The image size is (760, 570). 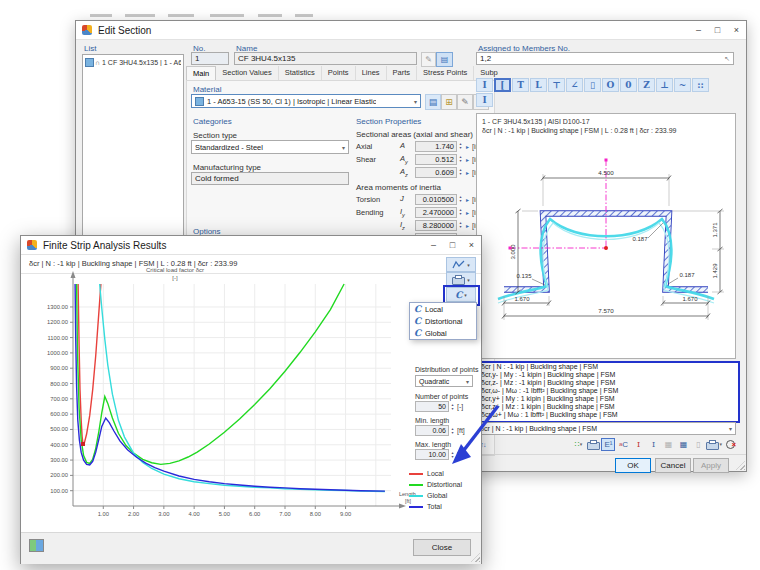 I want to click on effective-section-icon: E¹, so click(x=608, y=444).